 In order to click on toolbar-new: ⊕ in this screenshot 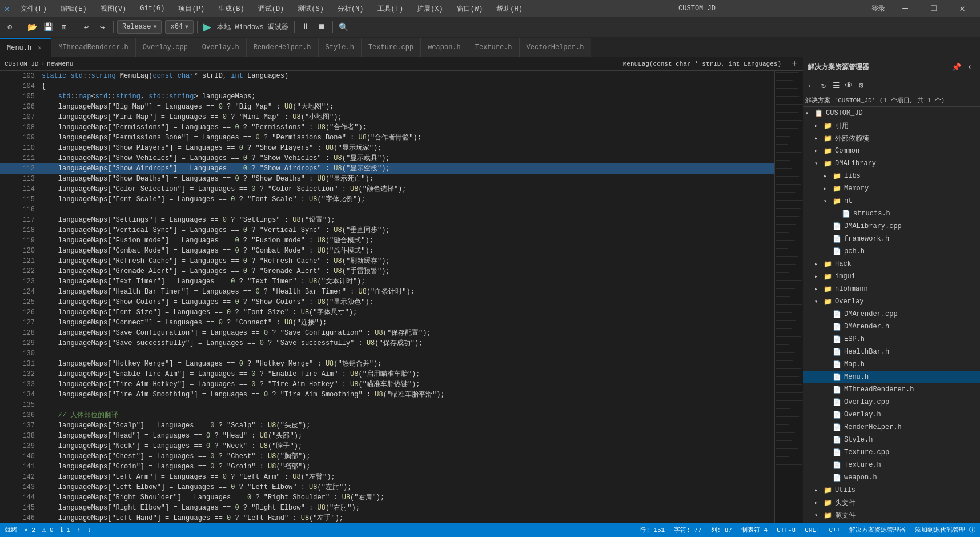, I will do `click(10, 27)`.